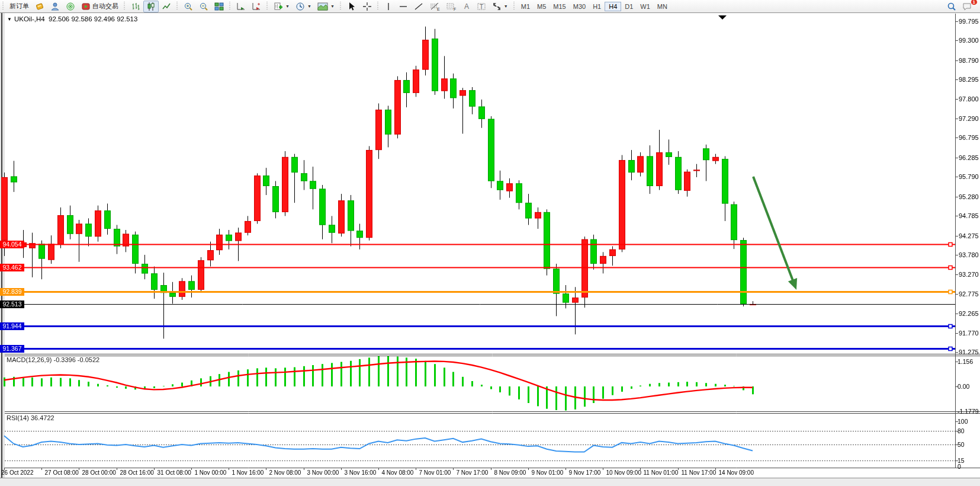  Describe the element at coordinates (455, 9) in the screenshot. I see `svg-text: F` at that location.